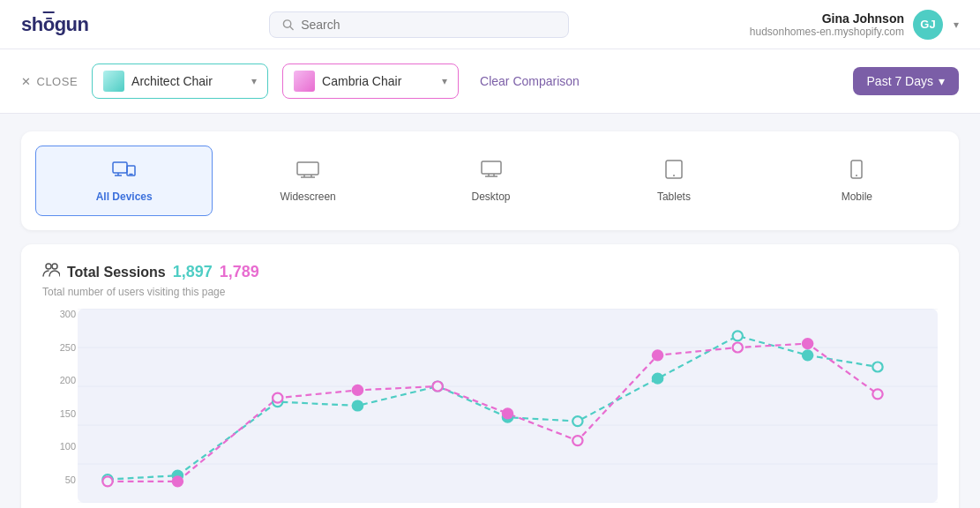  I want to click on date-range-button: Past 7 Days ▾, so click(906, 81).